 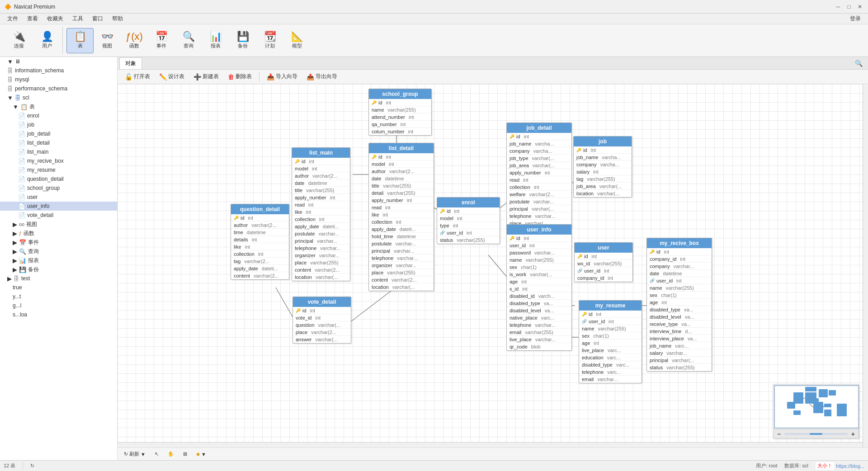 What do you see at coordinates (59, 80) in the screenshot?
I see `sidebar-item-mysql: 🗄 mysql` at bounding box center [59, 80].